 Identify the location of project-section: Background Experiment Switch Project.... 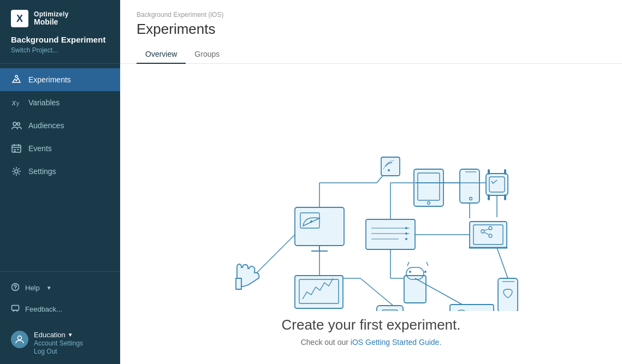
(60, 49).